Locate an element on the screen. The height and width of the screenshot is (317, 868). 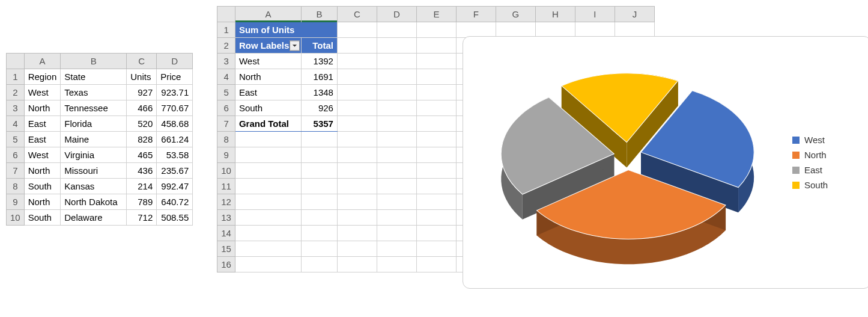
table-row: 6WestVirginia46553.58 is located at coordinates (100, 155).